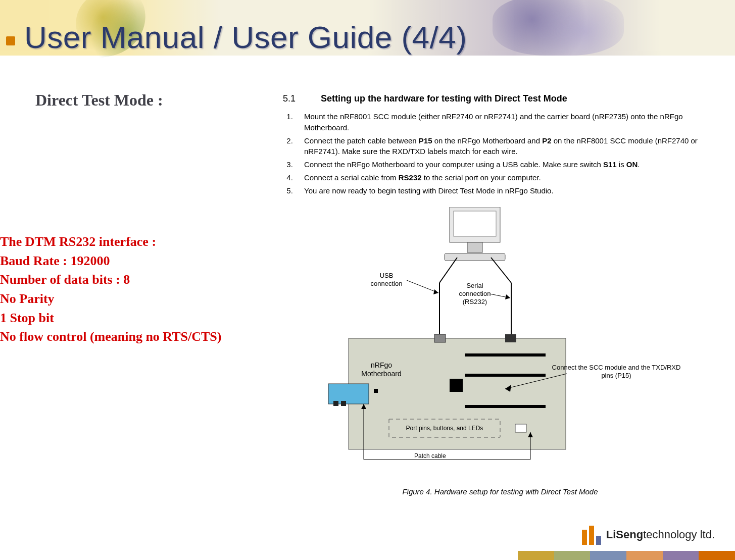 The height and width of the screenshot is (560, 735). Describe the element at coordinates (99, 100) in the screenshot. I see `section-subtitle: Direct Test Mode :` at that location.